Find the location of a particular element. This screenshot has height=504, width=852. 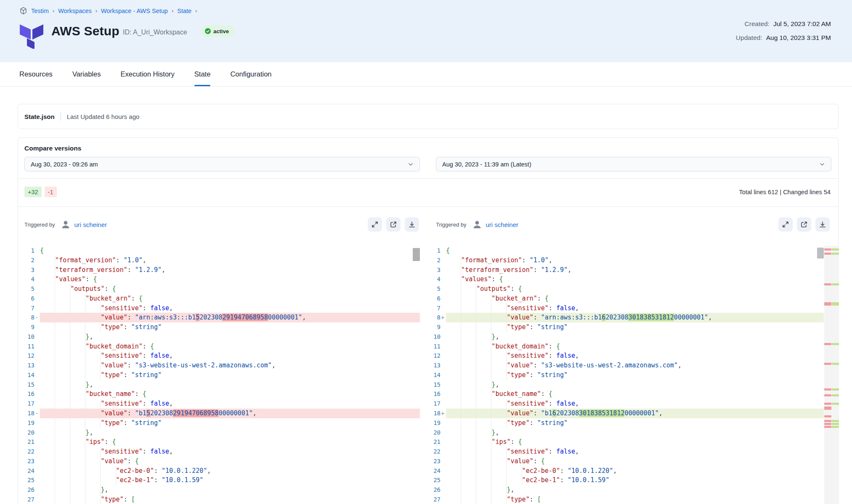

code-line: 24"ec2-be-0": "10.0.1.220", is located at coordinates (222, 471).